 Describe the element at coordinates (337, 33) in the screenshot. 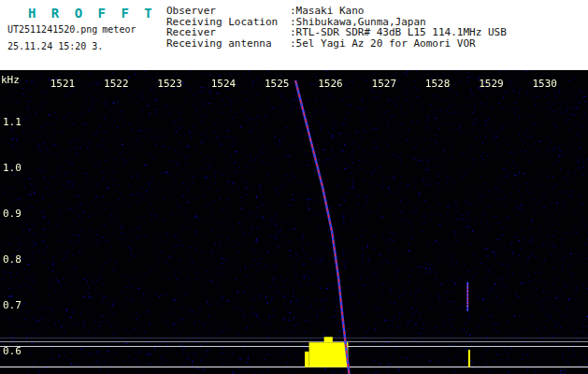

I see `meta-row-receiver: Receiver :RTL-SDR SDR# 43dB L15 114.1MHz…` at that location.